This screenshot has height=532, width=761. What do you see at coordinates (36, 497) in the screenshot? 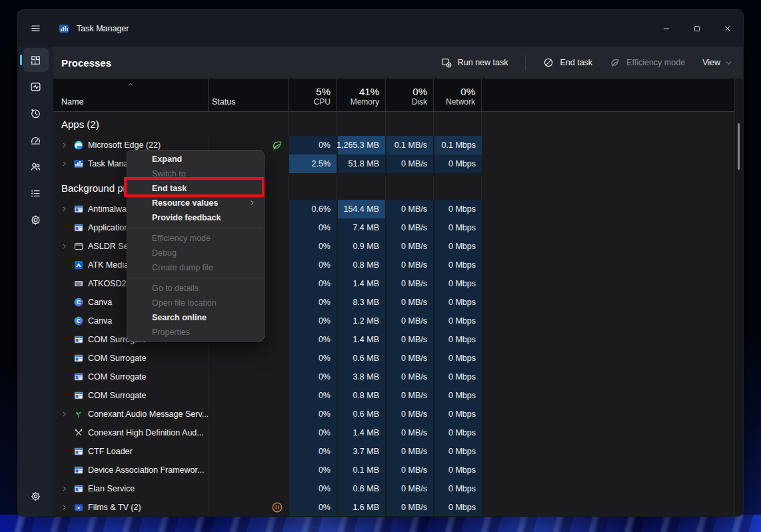
I see `settings-icon` at bounding box center [36, 497].